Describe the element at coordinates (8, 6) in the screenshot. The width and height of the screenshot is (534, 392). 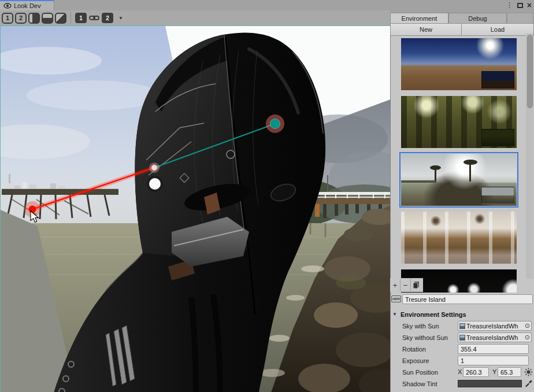
I see `eye-icon` at that location.